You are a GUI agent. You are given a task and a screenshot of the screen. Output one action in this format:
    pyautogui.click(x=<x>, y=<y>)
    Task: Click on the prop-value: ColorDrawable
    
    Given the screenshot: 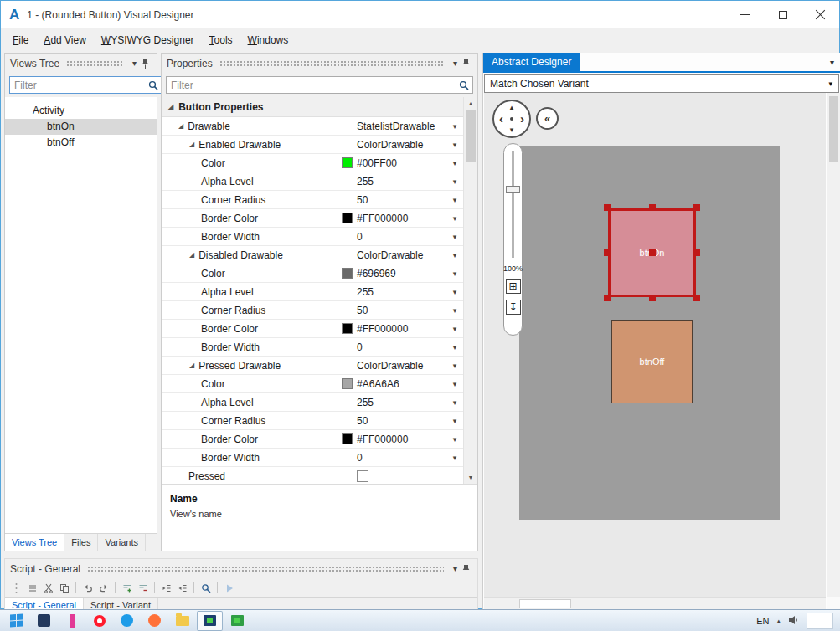 What is the action you would take?
    pyautogui.click(x=390, y=145)
    